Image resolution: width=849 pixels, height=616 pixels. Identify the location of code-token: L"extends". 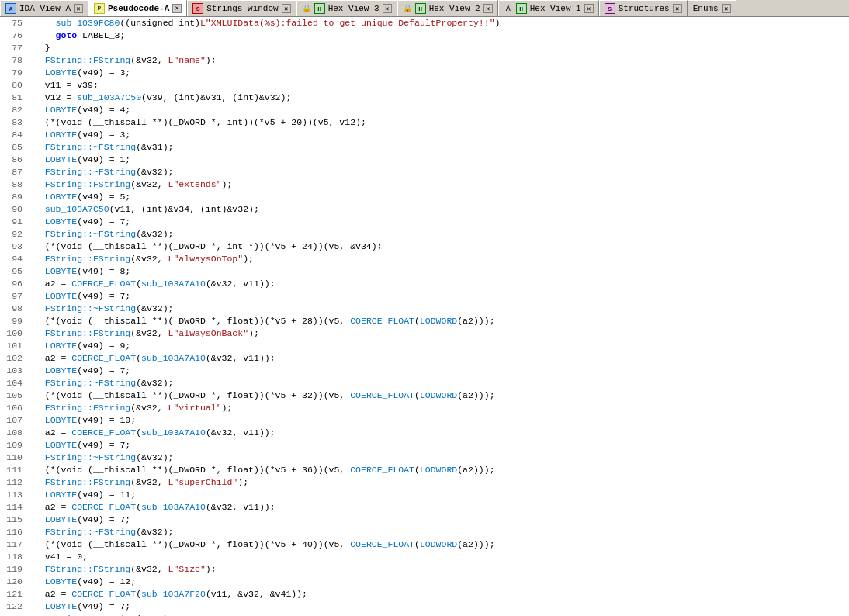
(196, 185).